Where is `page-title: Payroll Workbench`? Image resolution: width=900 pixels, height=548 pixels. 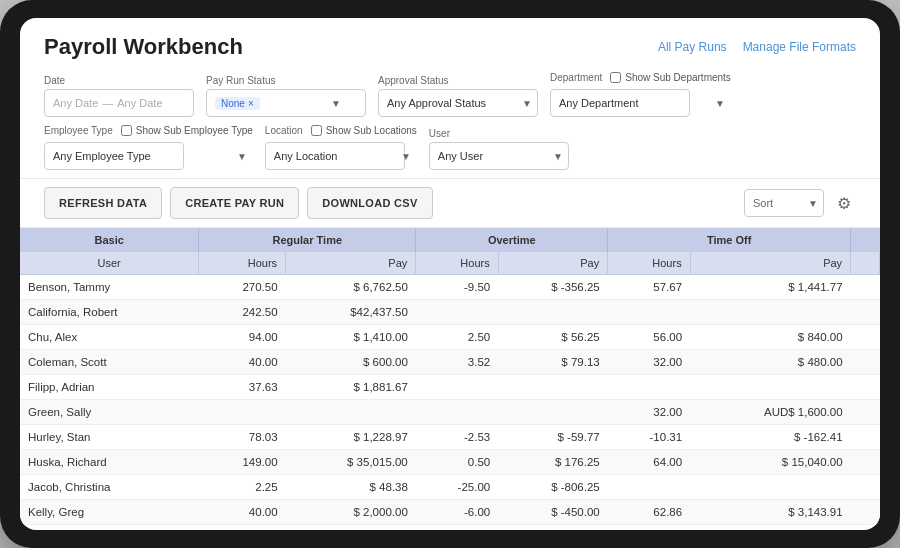
page-title: Payroll Workbench is located at coordinates (144, 47).